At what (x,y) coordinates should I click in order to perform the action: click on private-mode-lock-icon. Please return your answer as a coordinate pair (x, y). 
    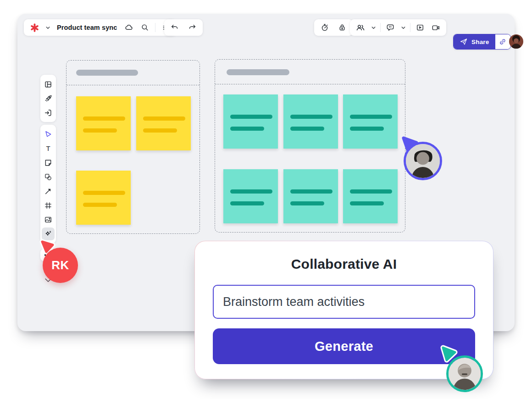
    Looking at the image, I should click on (342, 28).